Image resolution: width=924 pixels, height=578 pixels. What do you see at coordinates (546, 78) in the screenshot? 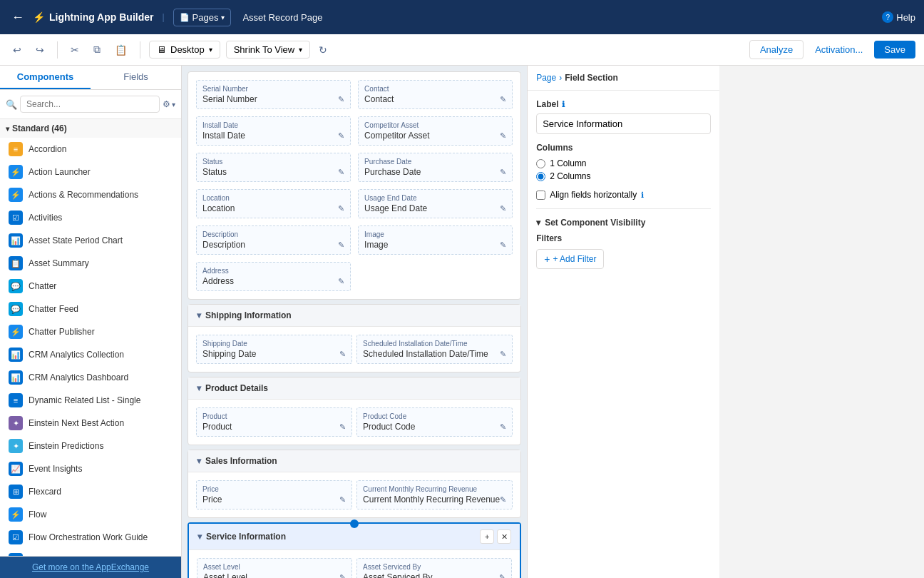
I see `breadcrumb-page: Page` at bounding box center [546, 78].